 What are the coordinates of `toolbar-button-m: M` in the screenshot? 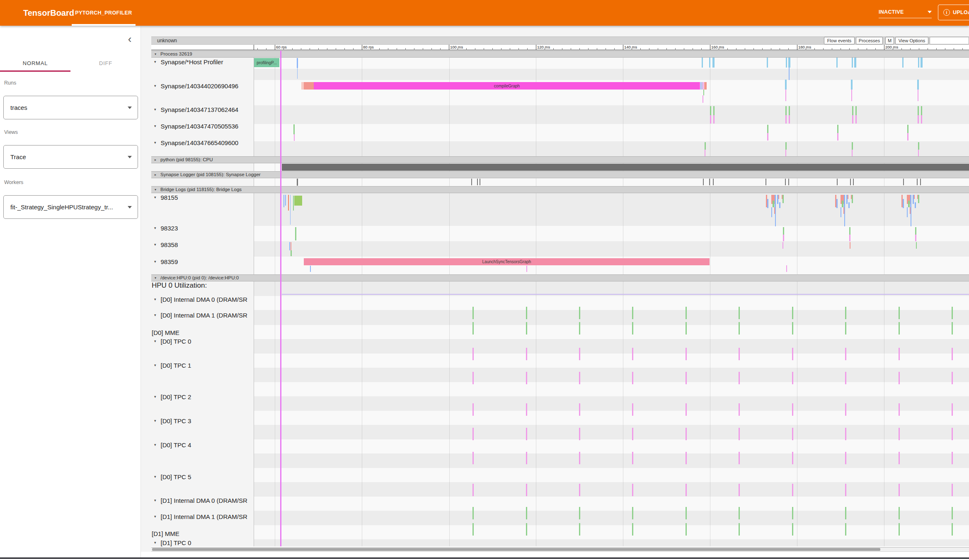 It's located at (889, 41).